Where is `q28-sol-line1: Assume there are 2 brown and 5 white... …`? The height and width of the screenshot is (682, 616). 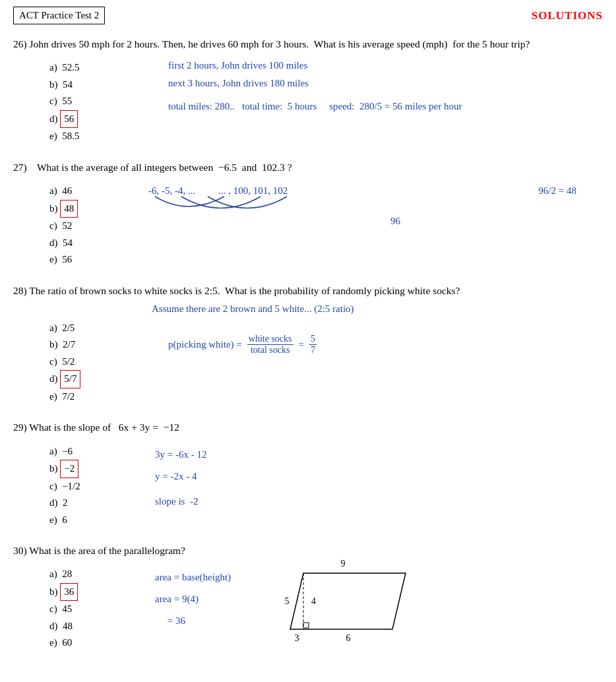 q28-sol-line1: Assume there are 2 brown and 5 white... … is located at coordinates (377, 309).